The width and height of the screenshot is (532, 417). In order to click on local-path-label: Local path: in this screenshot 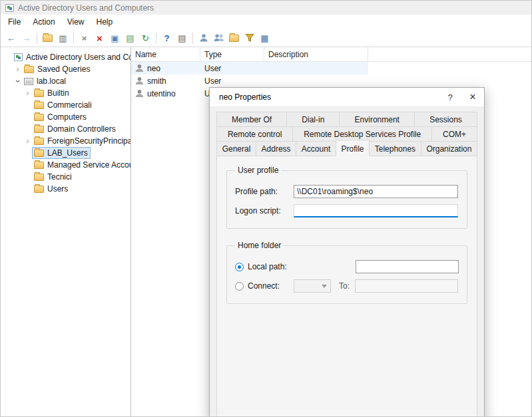, I will do `click(302, 267)`.